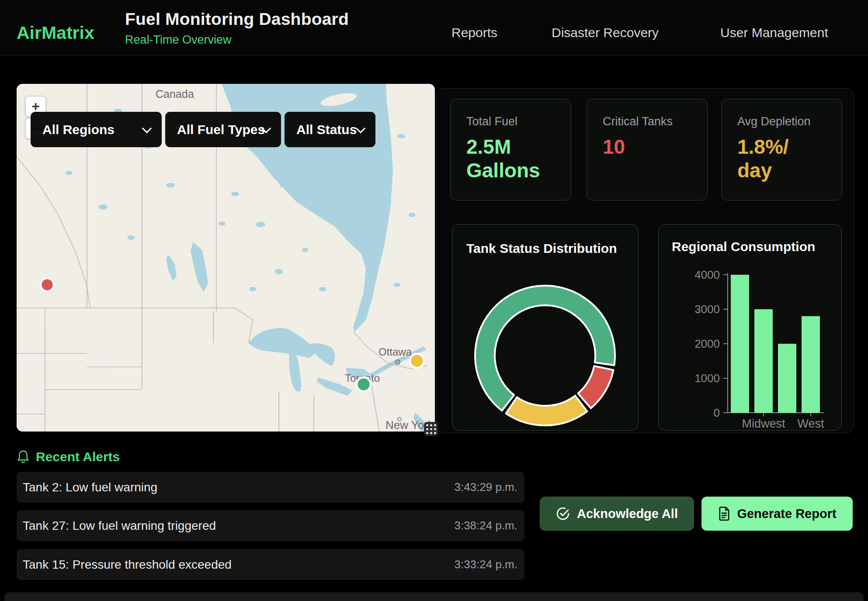 The width and height of the screenshot is (868, 601). Describe the element at coordinates (178, 40) in the screenshot. I see `page-subtitle: Real-Time Overview` at that location.